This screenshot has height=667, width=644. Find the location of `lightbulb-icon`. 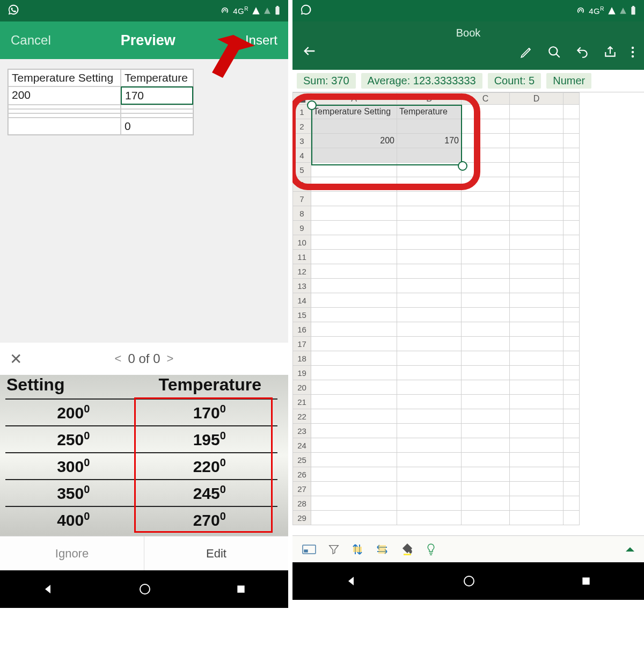

lightbulb-icon is located at coordinates (431, 549).